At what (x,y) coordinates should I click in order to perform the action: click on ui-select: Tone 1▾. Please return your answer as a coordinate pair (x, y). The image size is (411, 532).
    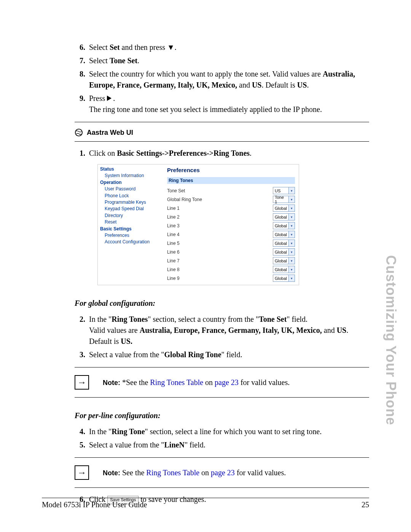
    Looking at the image, I should click on (284, 200).